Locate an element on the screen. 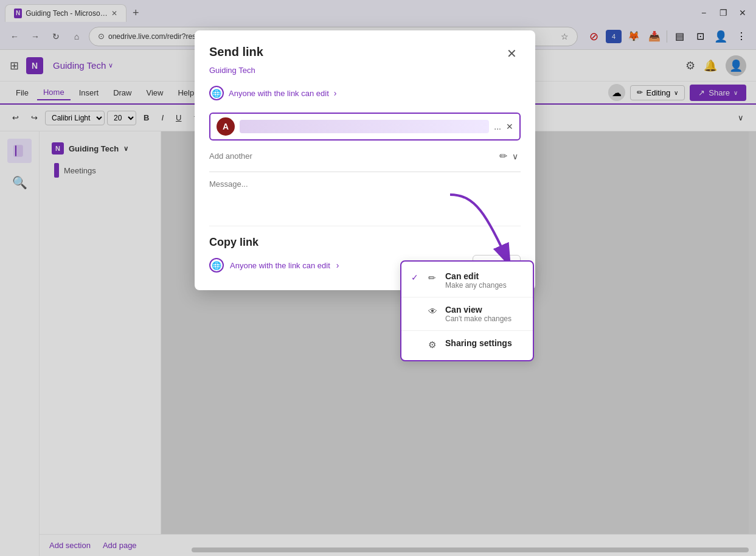 The image size is (756, 556). can-edit-text: Can edit Make any changes is located at coordinates (476, 280).